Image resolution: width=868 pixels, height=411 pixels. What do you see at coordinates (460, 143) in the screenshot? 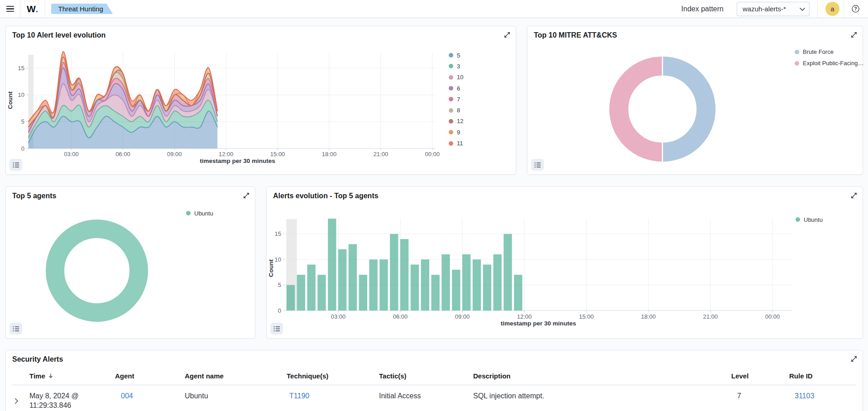
I see `legend-label: 11` at bounding box center [460, 143].